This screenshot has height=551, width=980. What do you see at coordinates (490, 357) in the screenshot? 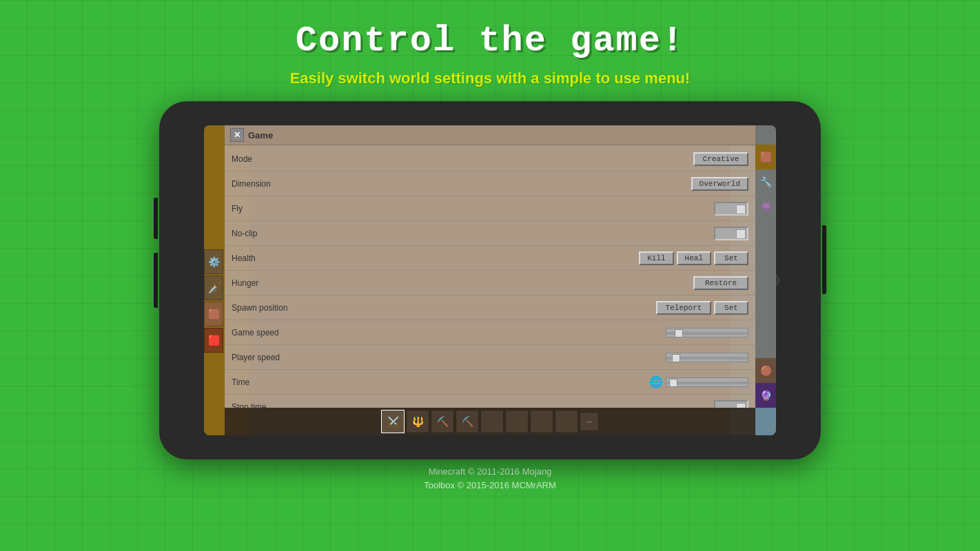
I see `menu-row-playerspeed: Player speed` at bounding box center [490, 357].